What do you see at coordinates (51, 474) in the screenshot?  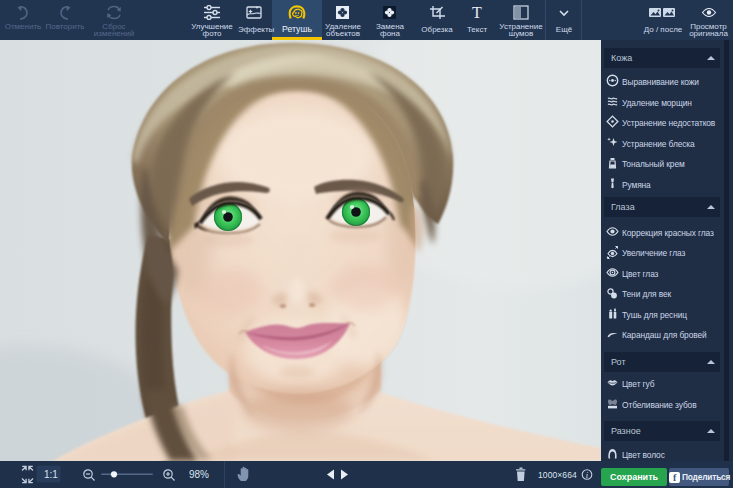 I see `svg-text: 1:1` at bounding box center [51, 474].